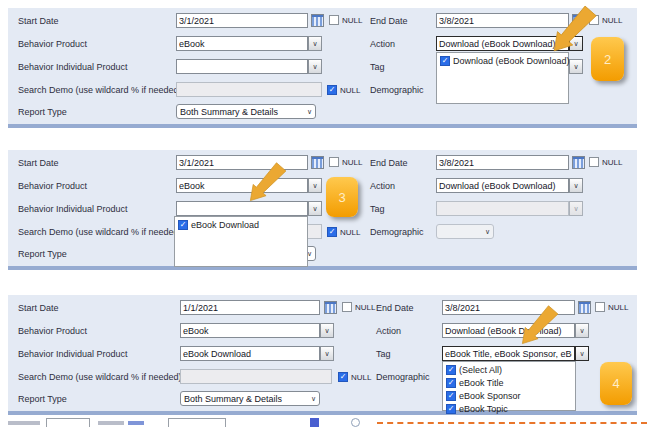  What do you see at coordinates (111, 423) in the screenshot?
I see `cropped-text` at bounding box center [111, 423].